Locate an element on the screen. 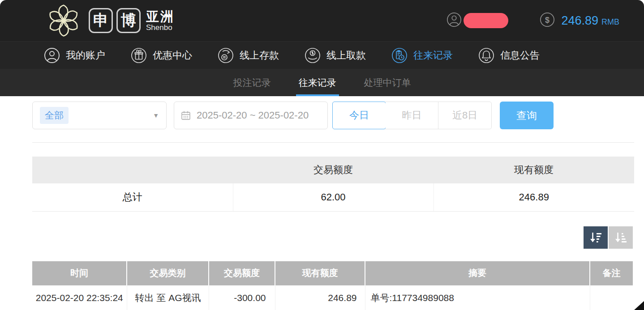  chevron-down-icon: ▼ is located at coordinates (156, 115).